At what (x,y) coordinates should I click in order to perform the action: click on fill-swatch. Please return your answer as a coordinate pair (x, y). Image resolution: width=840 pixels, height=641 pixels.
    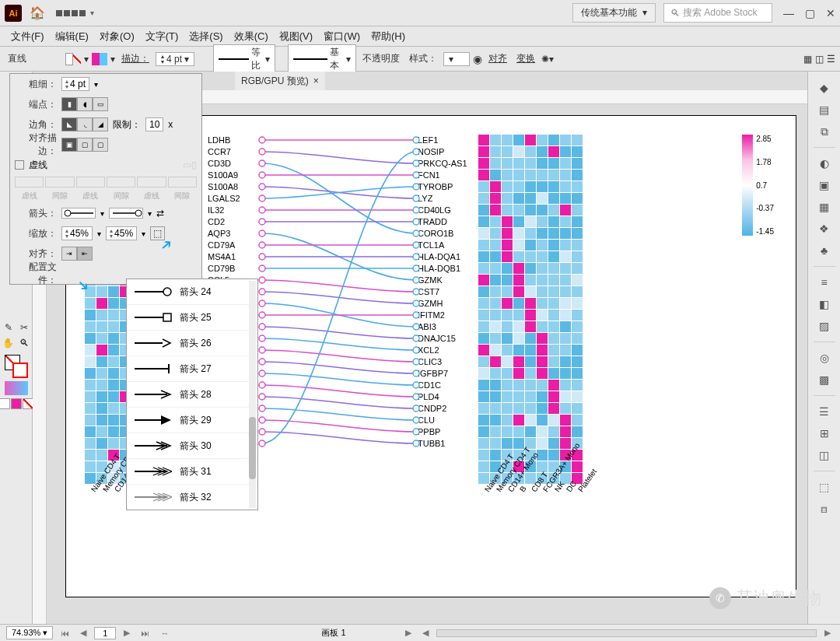
    Looking at the image, I should click on (73, 59).